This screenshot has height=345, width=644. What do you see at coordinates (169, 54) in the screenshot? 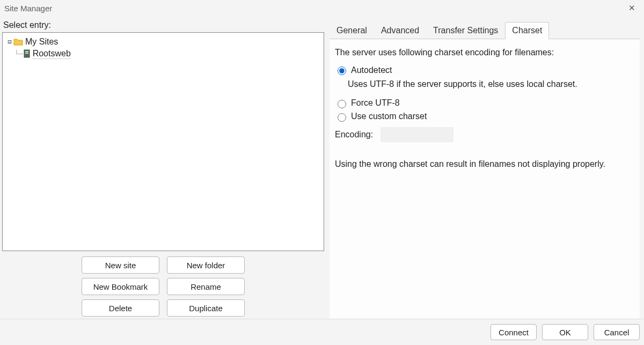
I see `tree-site-row: └─ Rootsweb` at bounding box center [169, 54].